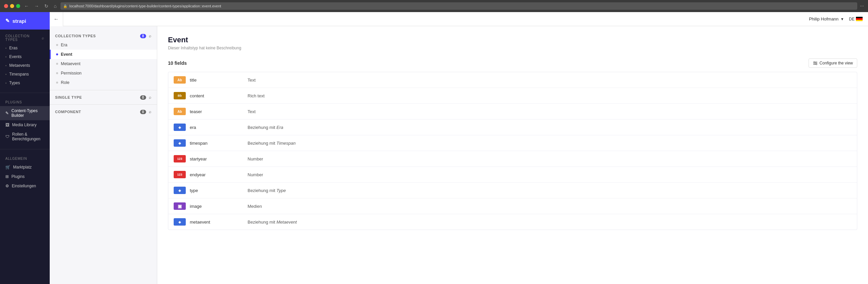 Image resolution: width=868 pixels, height=284 pixels. Describe the element at coordinates (25, 113) in the screenshot. I see `sidebar-item-content-types-builder: ✎ Content-Types Builder` at that location.